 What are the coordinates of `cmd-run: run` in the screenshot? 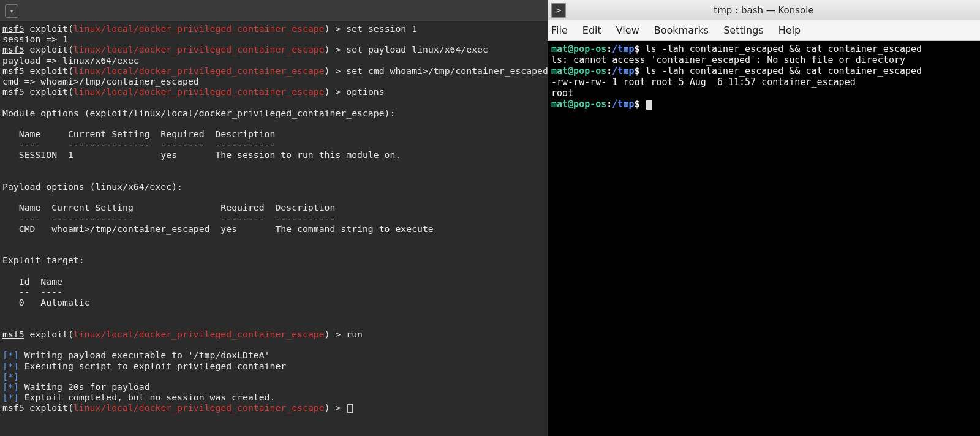 It's located at (354, 334).